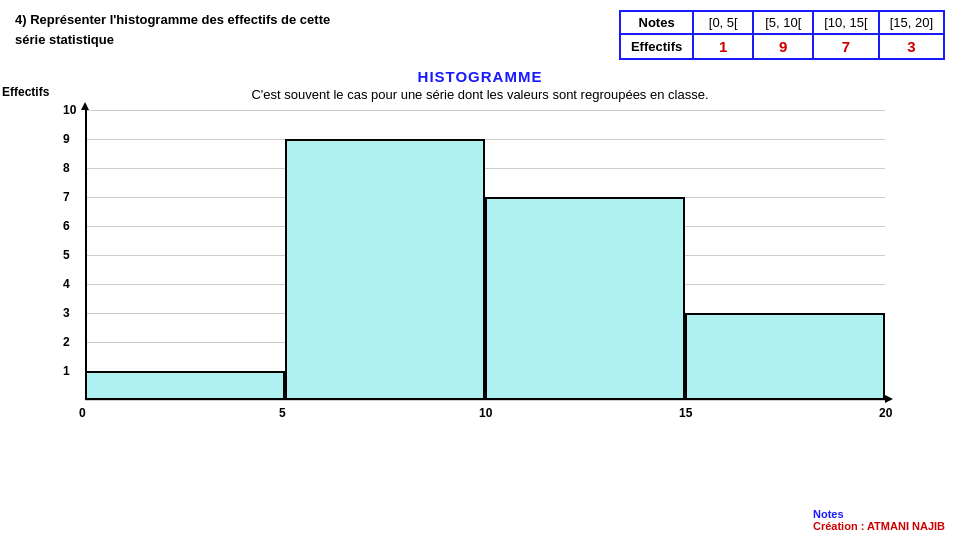 This screenshot has height=540, width=960. I want to click on y-axis-arrow, so click(85, 106).